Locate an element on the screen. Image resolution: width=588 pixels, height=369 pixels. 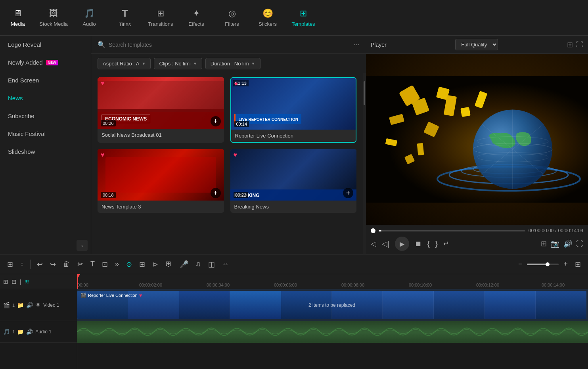
audio-track is located at coordinates (333, 332).